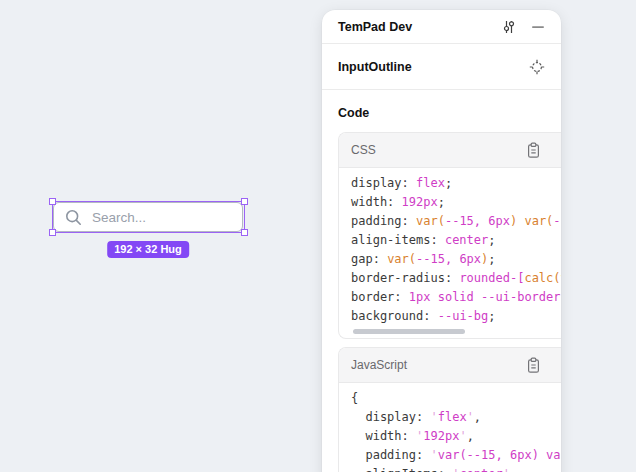 This screenshot has height=472, width=636. I want to click on selection-size-badge: 192 × 32 Hug, so click(148, 250).